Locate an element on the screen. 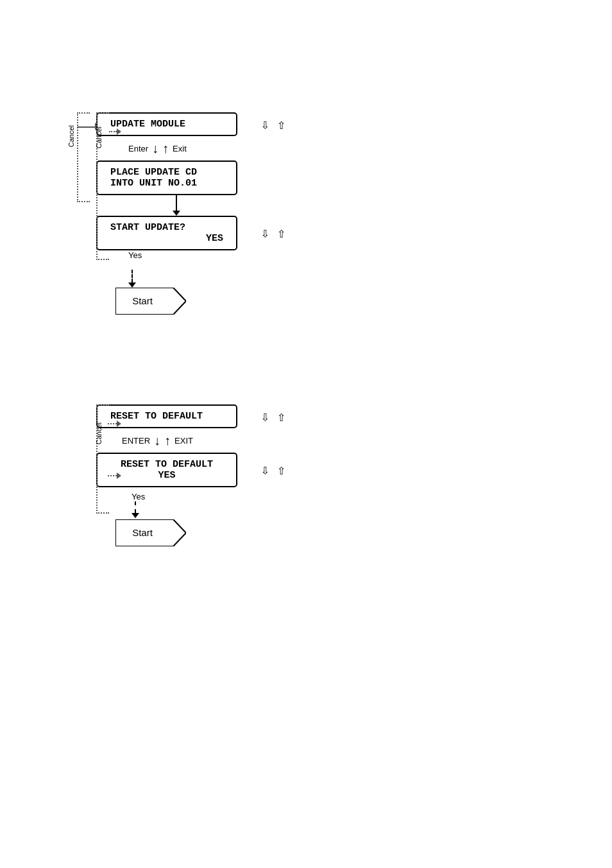 The height and width of the screenshot is (868, 612). nav-up-icon-1a: ⇧ is located at coordinates (281, 125).